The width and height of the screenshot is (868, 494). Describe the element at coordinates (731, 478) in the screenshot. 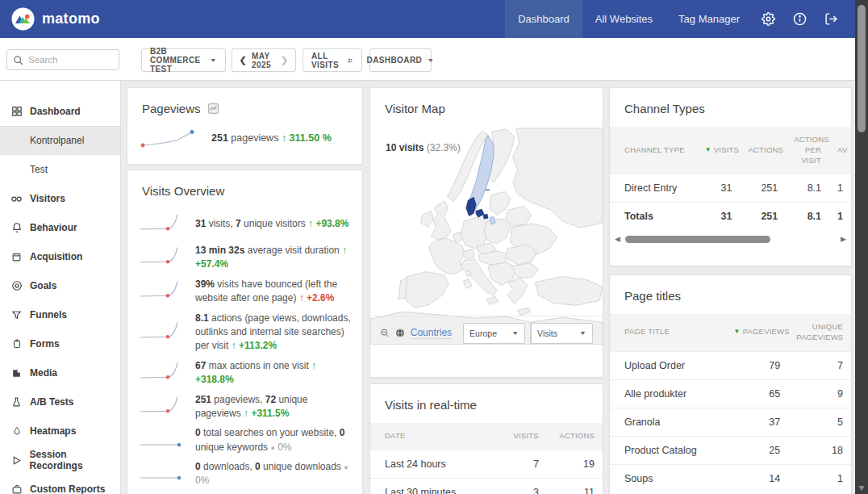

I see `table-row: Soups141` at that location.